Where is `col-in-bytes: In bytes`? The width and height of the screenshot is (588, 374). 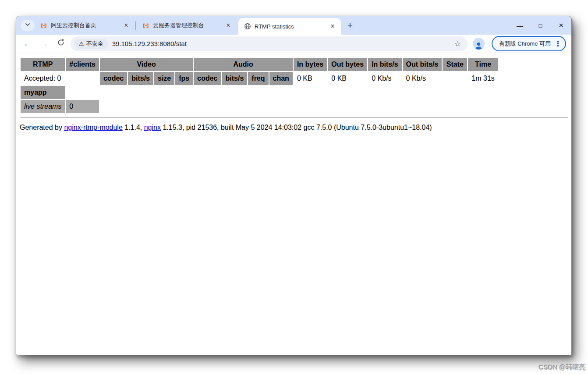 col-in-bytes: In bytes is located at coordinates (310, 64).